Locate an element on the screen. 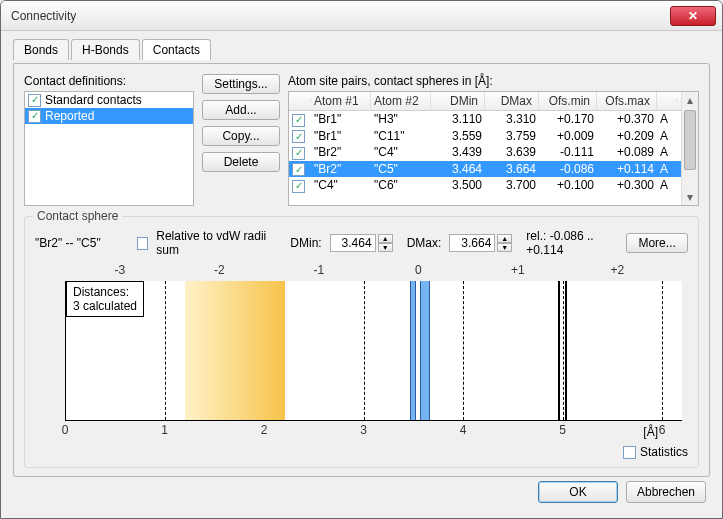 This screenshot has height=519, width=723. cell-atom1: "C4" is located at coordinates (341, 185).